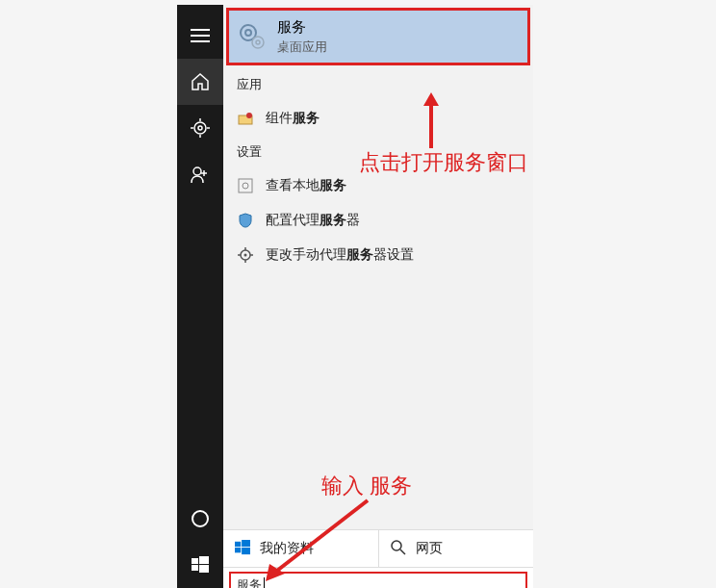 The image size is (716, 588). Describe the element at coordinates (456, 549) in the screenshot. I see `tab-web: 网页` at that location.